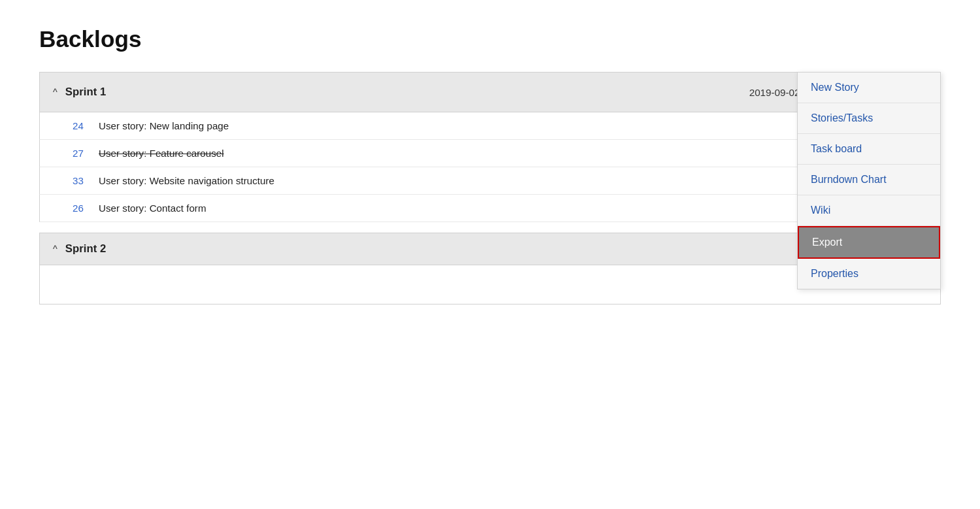 The height and width of the screenshot is (509, 980). I want to click on dropdown-item-wiki: Wiki, so click(869, 210).